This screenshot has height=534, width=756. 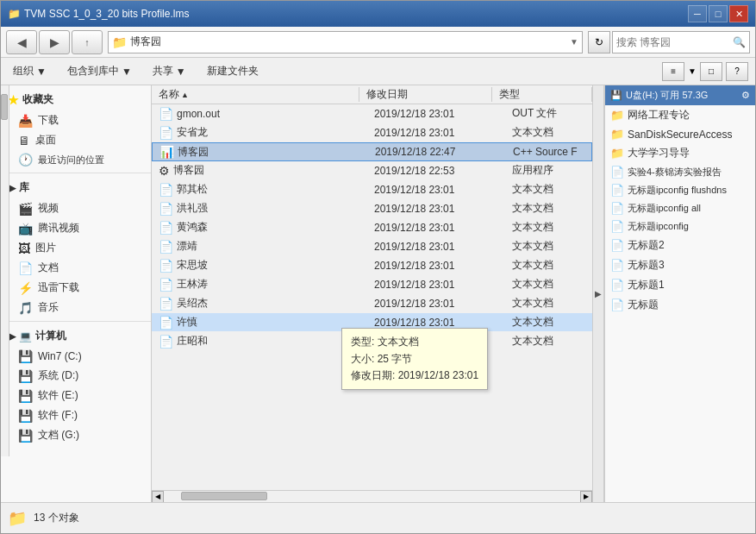 What do you see at coordinates (76, 188) in the screenshot?
I see `library-header: ▶ 库` at bounding box center [76, 188].